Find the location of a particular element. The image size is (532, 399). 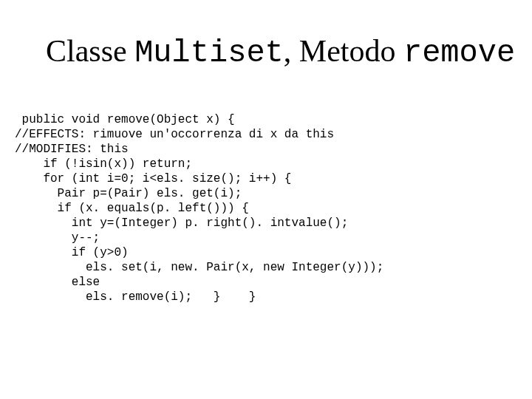

code-line: els. remove(i); } } is located at coordinates (135, 297).